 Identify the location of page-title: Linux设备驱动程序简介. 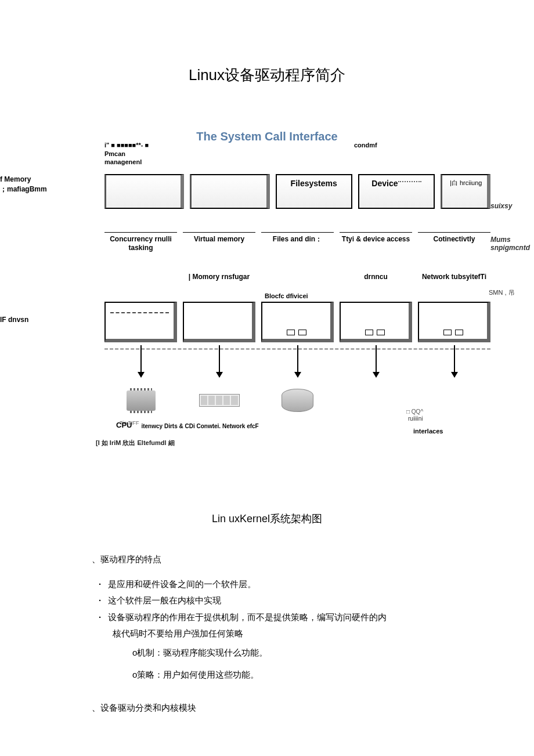
(267, 43).